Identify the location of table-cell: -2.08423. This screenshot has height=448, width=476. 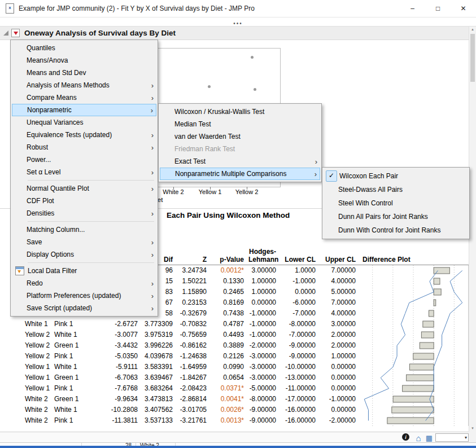
(192, 388).